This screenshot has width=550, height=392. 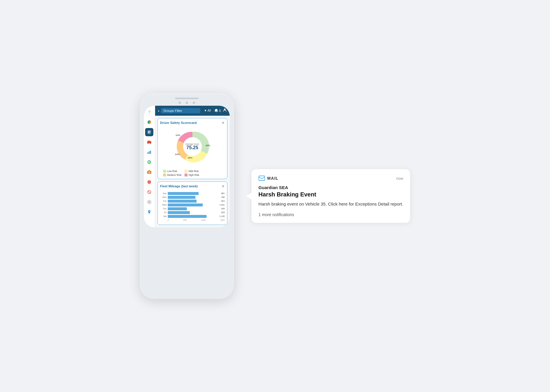 I want to click on bar-track-sun, so click(x=194, y=194).